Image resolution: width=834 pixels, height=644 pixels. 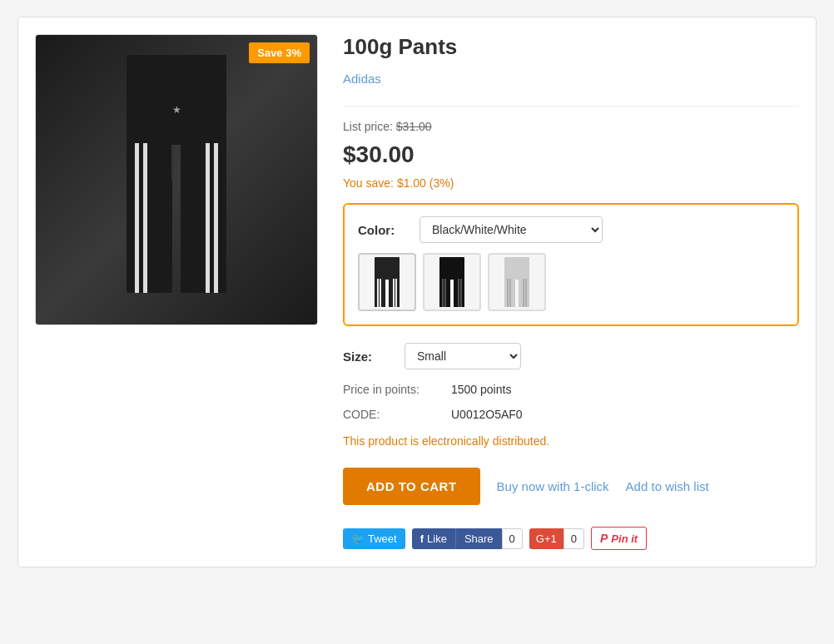 I want to click on save-badge: Save 3%, so click(x=280, y=53).